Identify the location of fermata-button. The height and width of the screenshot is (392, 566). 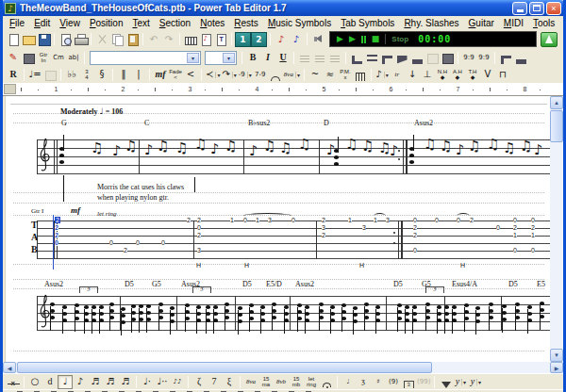
(326, 383).